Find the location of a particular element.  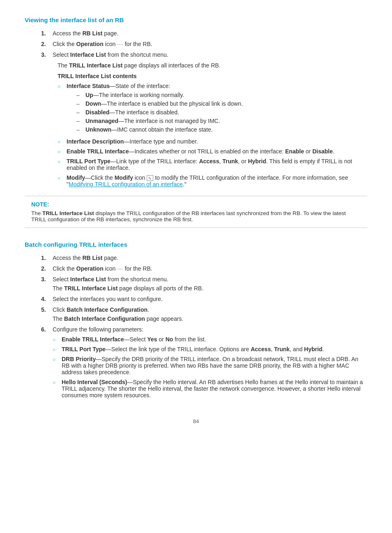

view-steps: 1. Access the RB List page. 2. Click the… is located at coordinates (204, 44).